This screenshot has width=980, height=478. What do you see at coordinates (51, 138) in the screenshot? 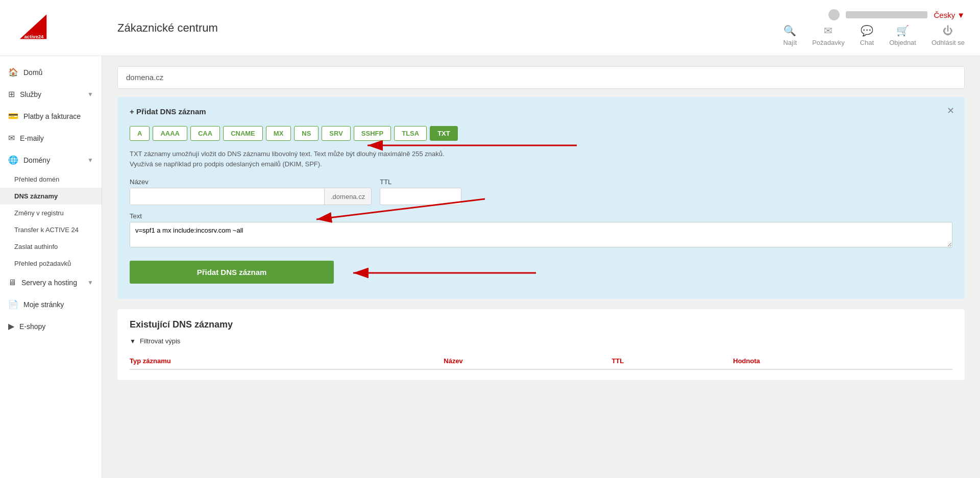
I see `sidebar-item-emaily: ✉ E-maily` at bounding box center [51, 138].